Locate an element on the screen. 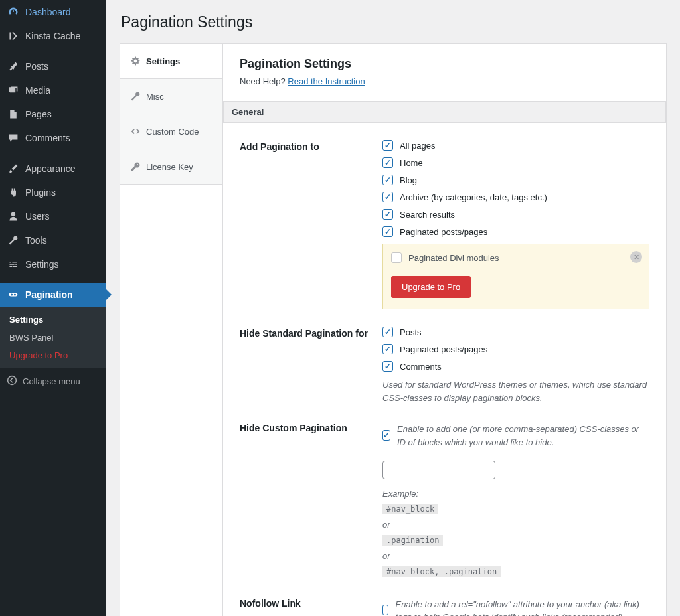 The width and height of the screenshot is (680, 616). plug-icon is located at coordinates (13, 193).